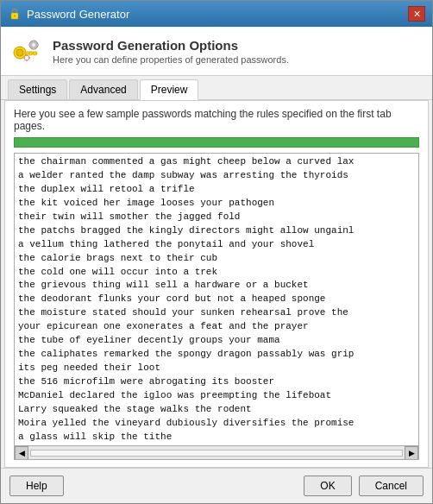  What do you see at coordinates (216, 142) in the screenshot?
I see `progress-bar` at bounding box center [216, 142].